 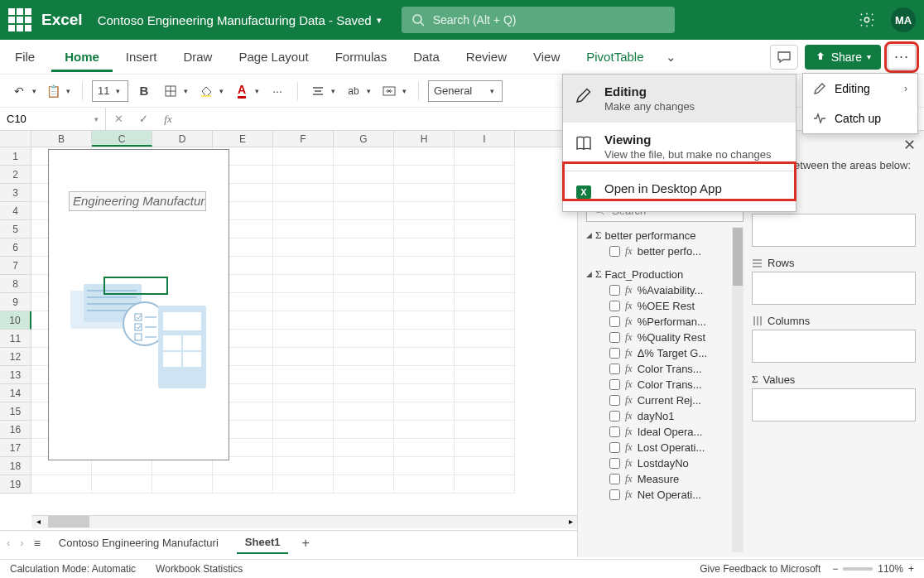 What do you see at coordinates (659, 235) in the screenshot?
I see `field-group: ◢Σbetter performance` at bounding box center [659, 235].